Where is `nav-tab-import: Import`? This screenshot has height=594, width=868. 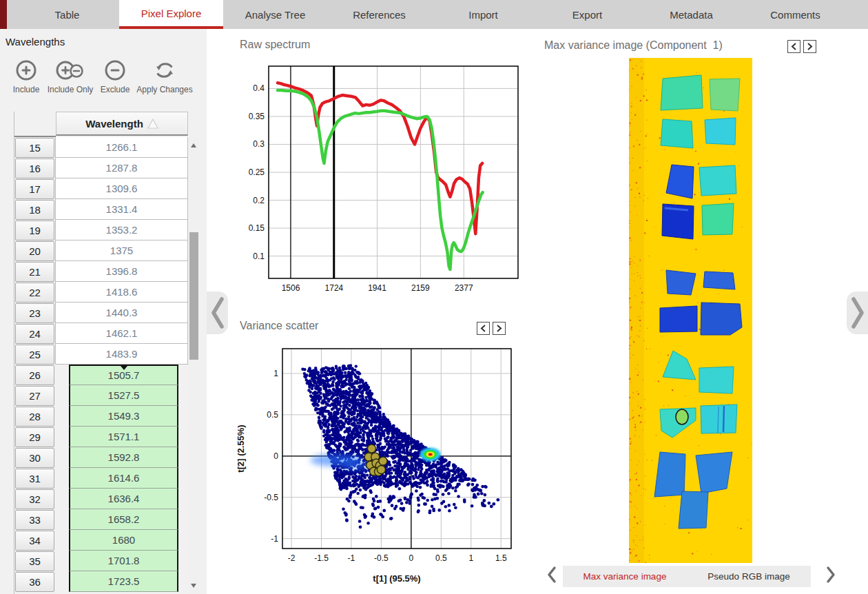
nav-tab-import: Import is located at coordinates (484, 14).